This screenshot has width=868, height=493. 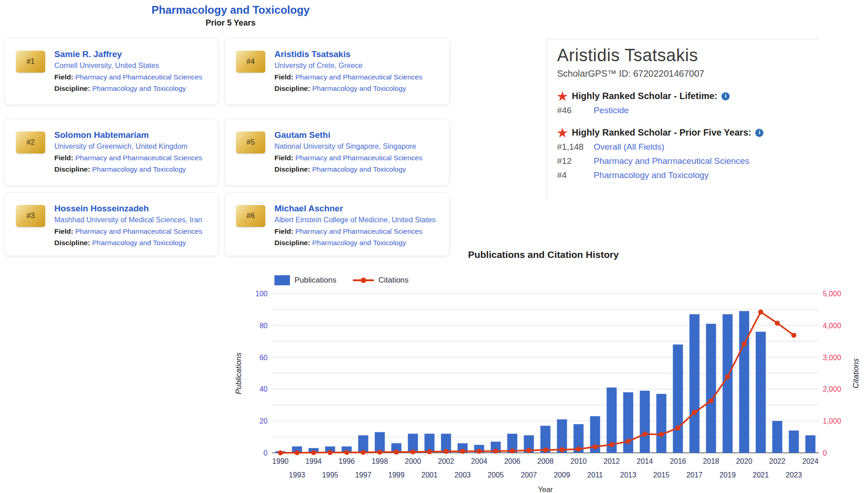 What do you see at coordinates (694, 383) in the screenshot?
I see `publications-bar-2017` at bounding box center [694, 383].